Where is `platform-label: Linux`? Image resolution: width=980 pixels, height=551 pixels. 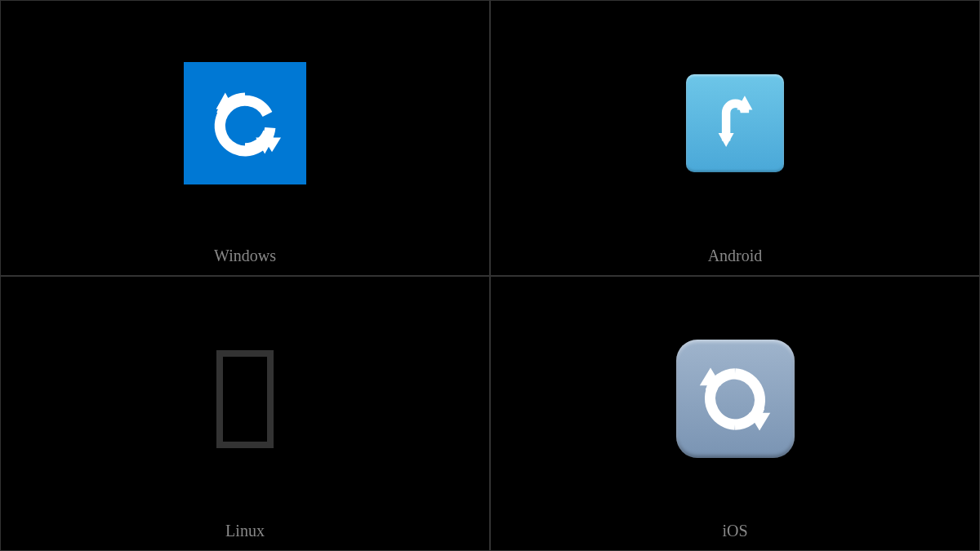
platform-label: Linux is located at coordinates (245, 535).